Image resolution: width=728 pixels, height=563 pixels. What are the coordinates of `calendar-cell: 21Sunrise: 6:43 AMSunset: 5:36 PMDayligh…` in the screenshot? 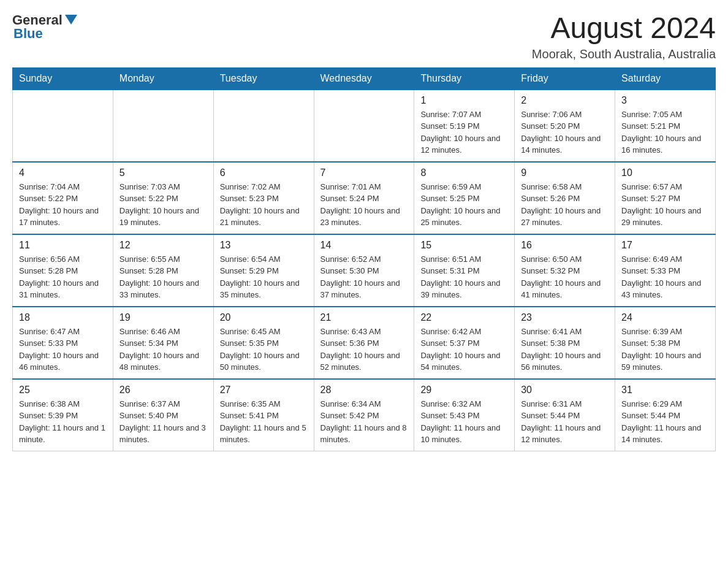 It's located at (364, 343).